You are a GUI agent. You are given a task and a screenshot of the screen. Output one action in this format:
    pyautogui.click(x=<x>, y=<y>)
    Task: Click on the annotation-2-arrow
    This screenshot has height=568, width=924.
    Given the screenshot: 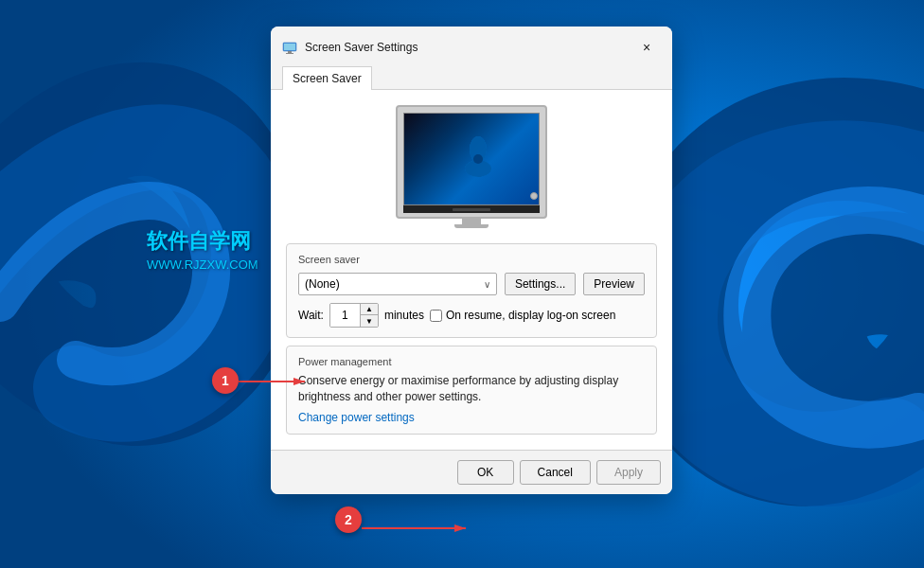 What is the action you would take?
    pyautogui.click(x=417, y=528)
    